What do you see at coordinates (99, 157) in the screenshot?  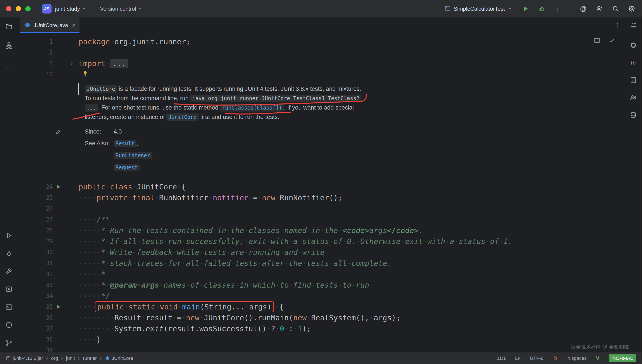 I see `seealso-label: See Also:` at bounding box center [99, 157].